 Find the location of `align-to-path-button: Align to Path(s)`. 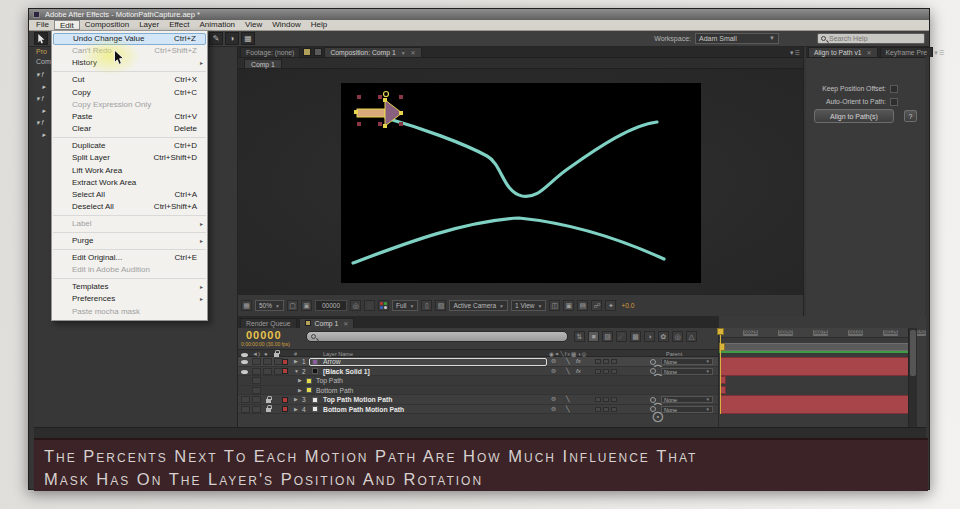

align-to-path-button: Align to Path(s) is located at coordinates (854, 116).